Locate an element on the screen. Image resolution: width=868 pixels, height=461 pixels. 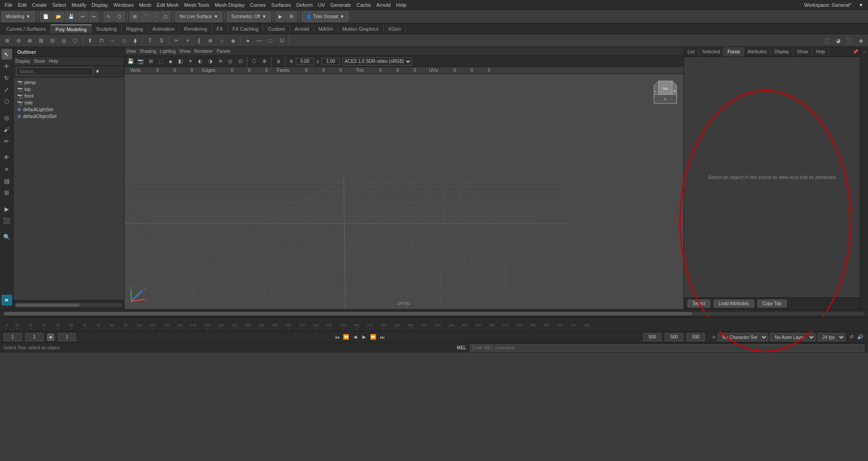
snap-curve-btn: ⌒ is located at coordinates (146, 17).